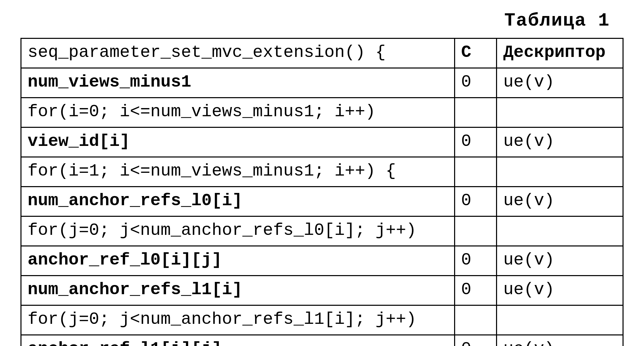  Describe the element at coordinates (238, 341) in the screenshot. I see `syntax-cell: anchor_ref_l1[i][j]` at that location.